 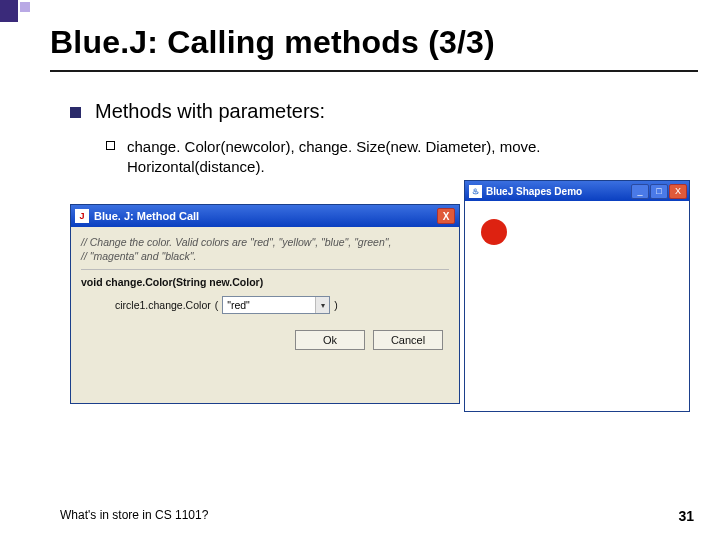 I want to click on page-number: 31, so click(x=686, y=516).